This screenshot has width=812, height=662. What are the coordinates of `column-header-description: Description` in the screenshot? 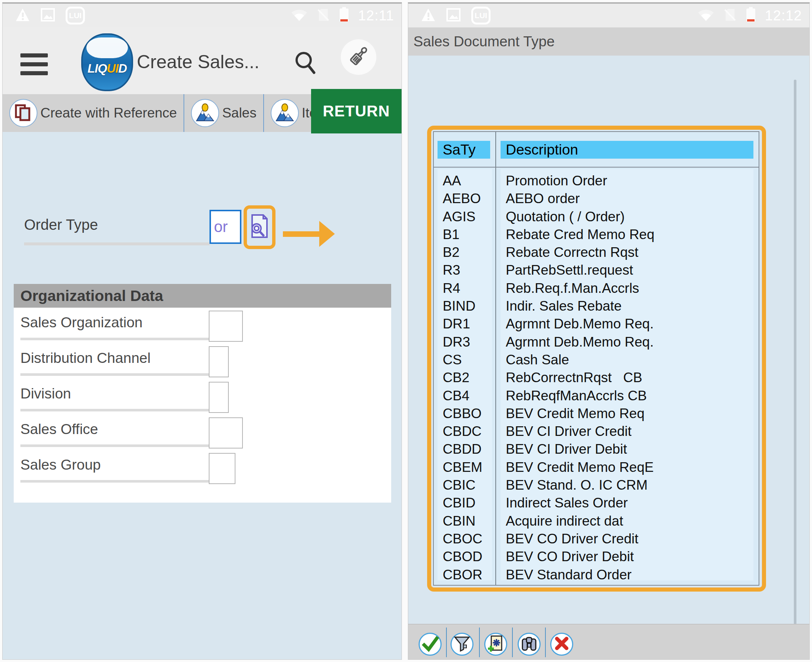 It's located at (627, 149).